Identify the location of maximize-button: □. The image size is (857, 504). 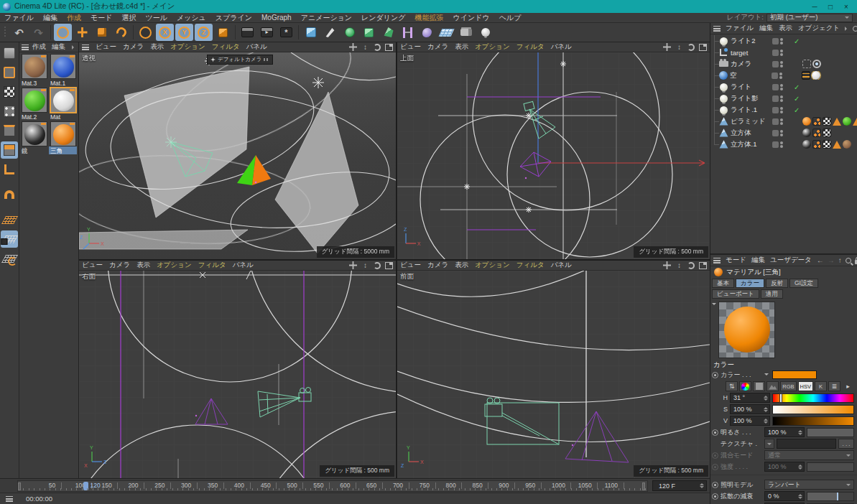
(830, 6).